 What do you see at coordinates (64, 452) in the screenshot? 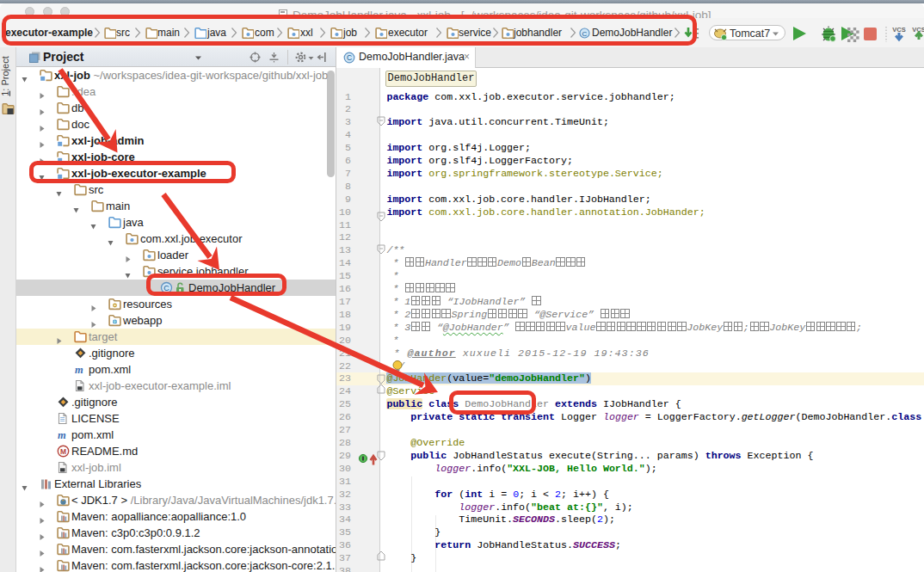
I see `svg-text: M` at bounding box center [64, 452].